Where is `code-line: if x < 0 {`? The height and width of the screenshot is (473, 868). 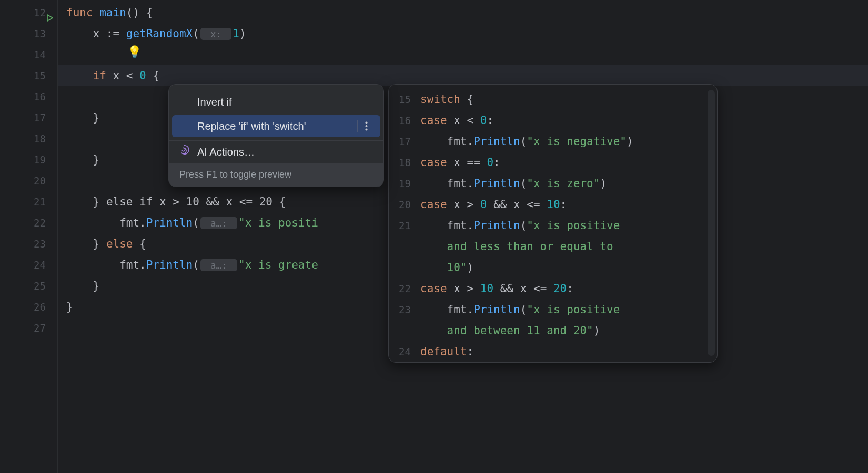
code-line: if x < 0 { is located at coordinates (463, 76).